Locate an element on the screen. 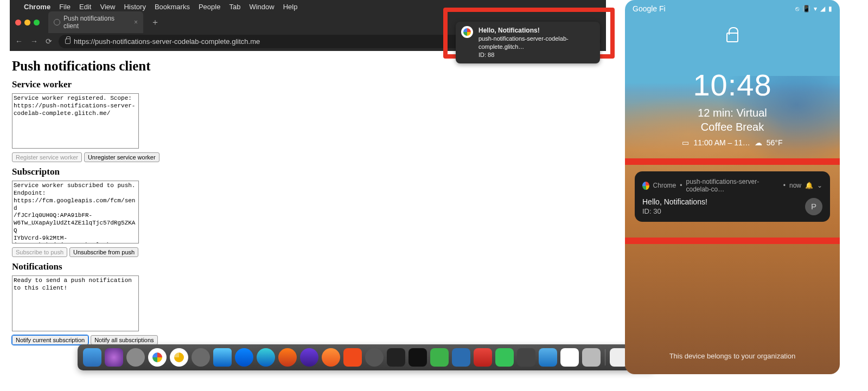 Image resolution: width=868 pixels, height=391 pixels. finder-icon is located at coordinates (92, 357).